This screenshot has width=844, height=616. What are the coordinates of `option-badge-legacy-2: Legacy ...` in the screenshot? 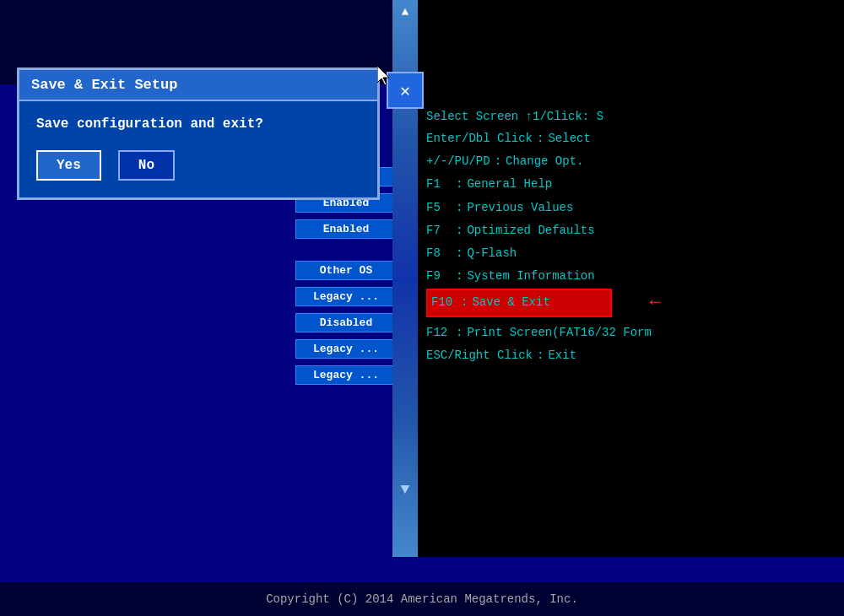 It's located at (346, 349).